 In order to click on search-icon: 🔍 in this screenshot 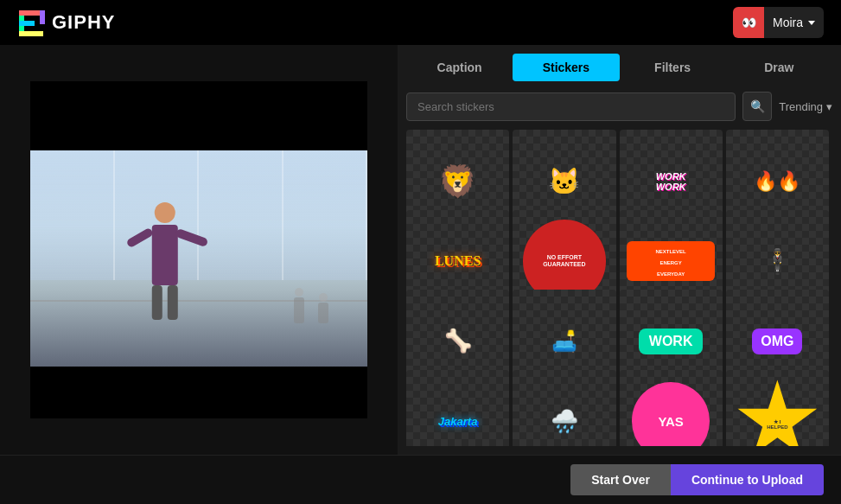, I will do `click(757, 106)`.